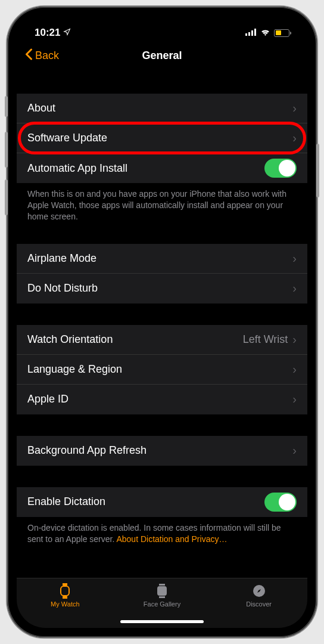 Image resolution: width=324 pixels, height=644 pixels. What do you see at coordinates (258, 604) in the screenshot?
I see `tab-label: Discover` at bounding box center [258, 604].